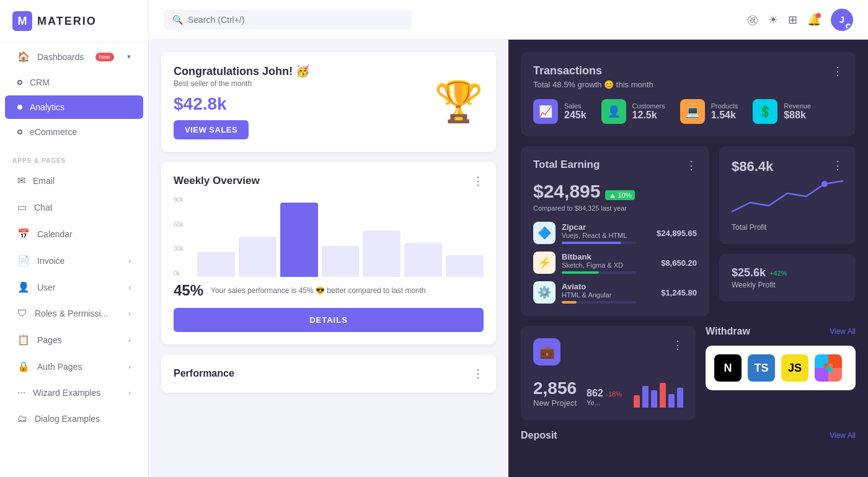 Image resolution: width=868 pixels, height=477 pixels. What do you see at coordinates (329, 320) in the screenshot?
I see `details-button: DETAILS` at bounding box center [329, 320].